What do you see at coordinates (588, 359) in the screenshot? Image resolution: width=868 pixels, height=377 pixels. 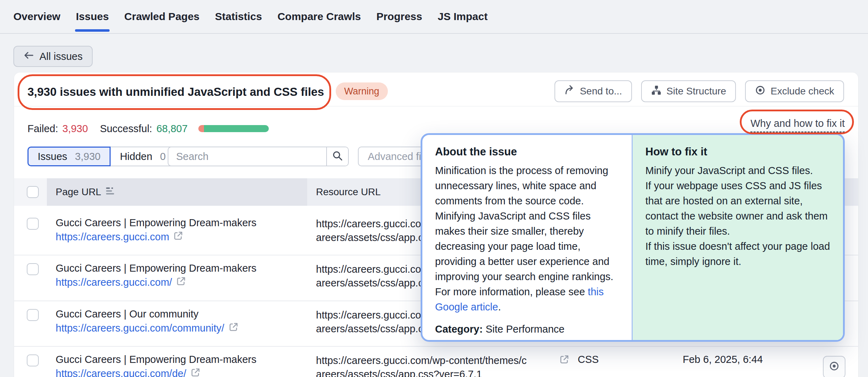 I see `resource-type: CSS` at bounding box center [588, 359].